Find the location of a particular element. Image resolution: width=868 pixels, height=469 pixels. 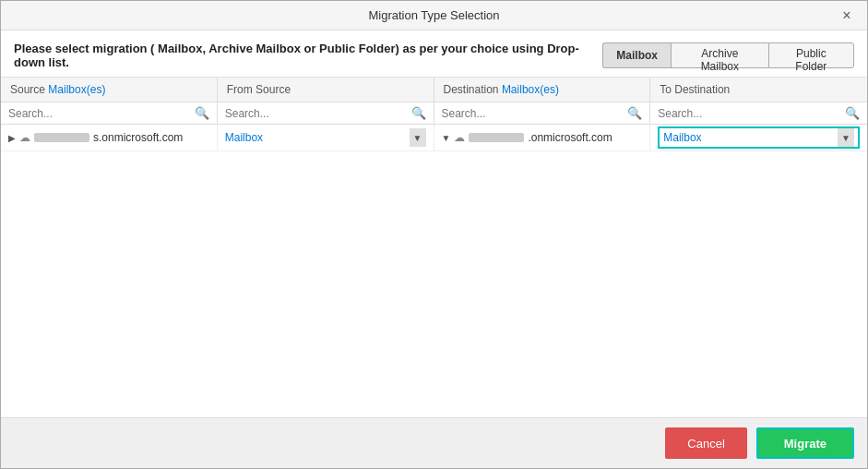

table-header: Source Mailbox(es) From Source Destinati… is located at coordinates (434, 90).